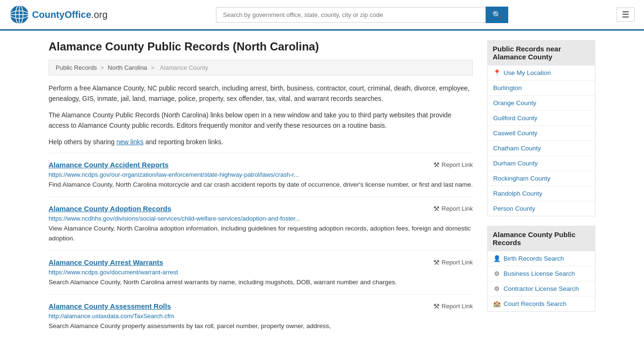  Describe the element at coordinates (261, 306) in the screenshot. I see `record-header: Alamance County Assessment Rolls ⚒ Repor…` at that location.